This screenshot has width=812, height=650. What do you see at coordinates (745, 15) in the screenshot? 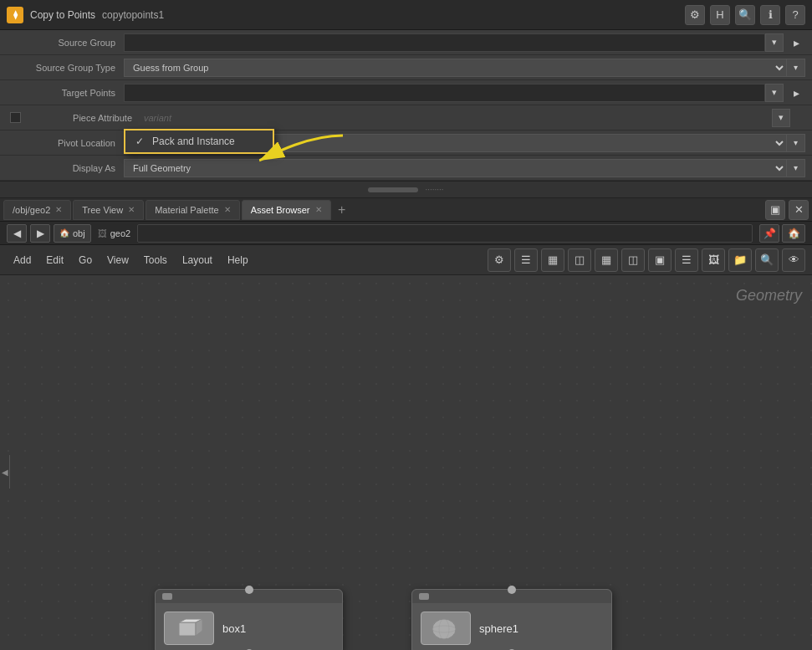
I see `search-btn: 🔍` at bounding box center [745, 15].